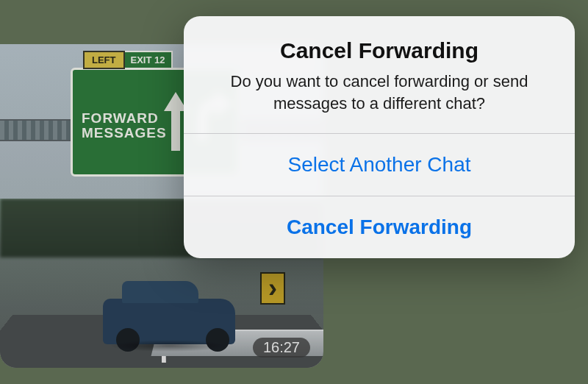 The height and width of the screenshot is (384, 588). I want to click on exit-number: EXIT 12, so click(148, 60).